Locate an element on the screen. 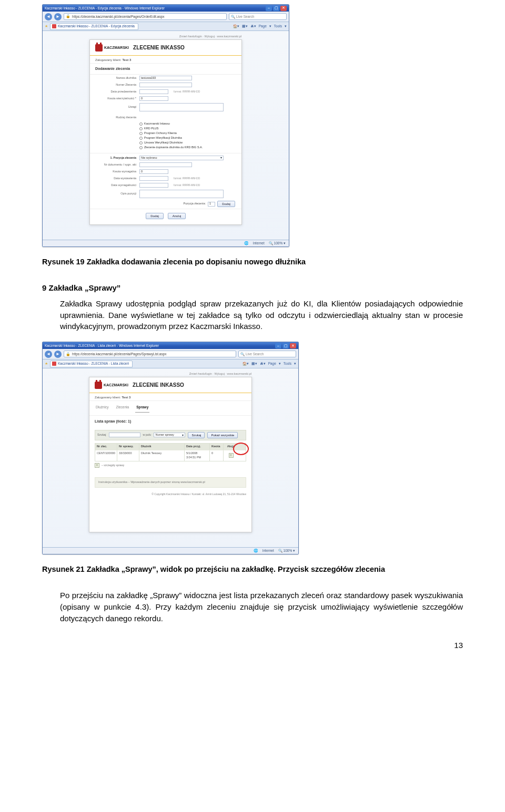 The image size is (505, 812). filter-field-select: Numer sprawy▾ is located at coordinates (169, 435).